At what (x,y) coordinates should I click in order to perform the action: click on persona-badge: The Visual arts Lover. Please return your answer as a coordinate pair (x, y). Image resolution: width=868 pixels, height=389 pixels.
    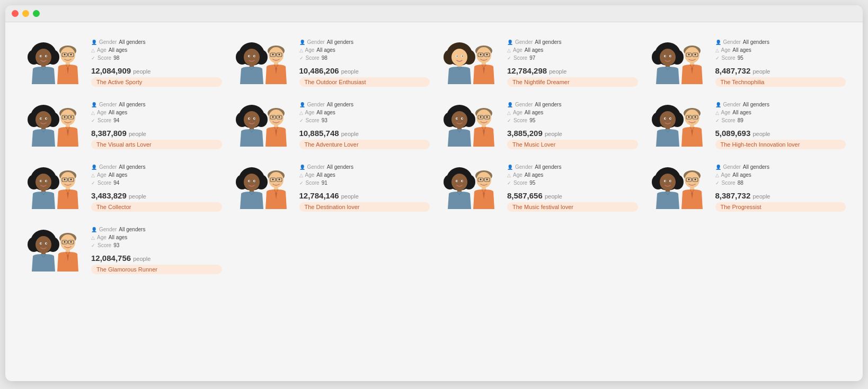
    Looking at the image, I should click on (157, 144).